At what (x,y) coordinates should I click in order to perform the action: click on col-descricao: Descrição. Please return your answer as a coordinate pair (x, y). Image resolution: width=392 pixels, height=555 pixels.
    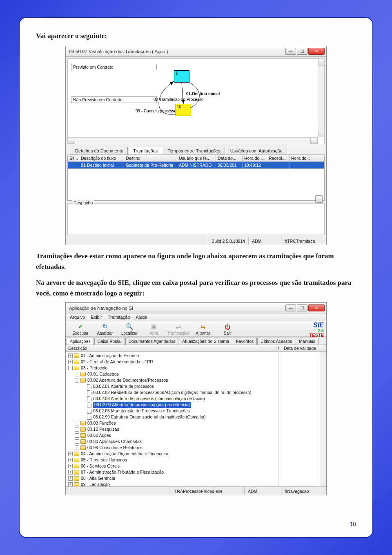
    Looking at the image, I should click on (171, 348).